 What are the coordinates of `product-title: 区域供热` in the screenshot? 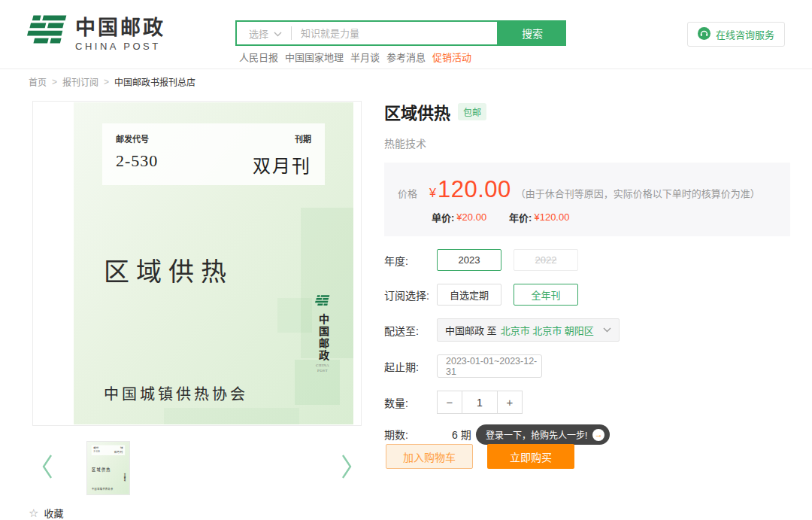 It's located at (417, 111).